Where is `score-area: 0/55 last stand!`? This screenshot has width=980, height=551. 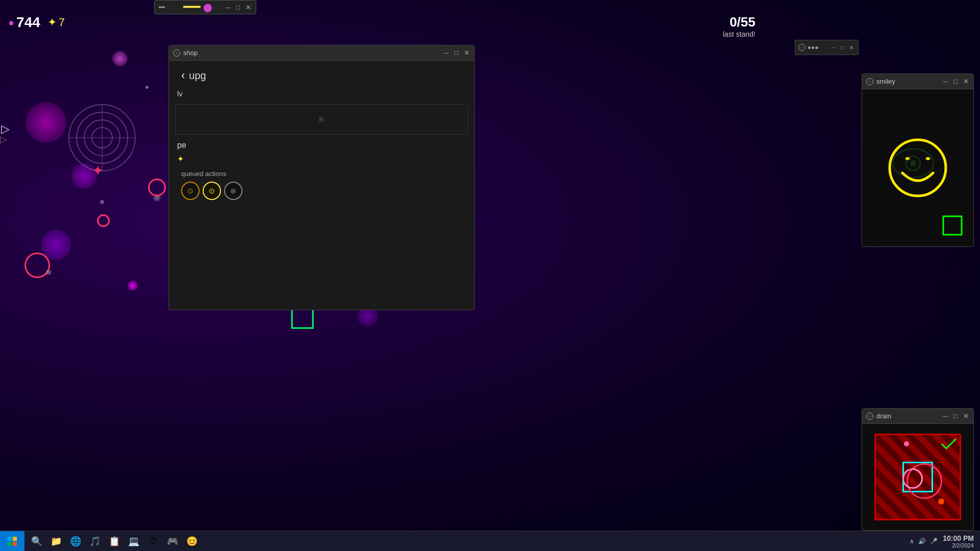 score-area: 0/55 last stand! is located at coordinates (739, 27).